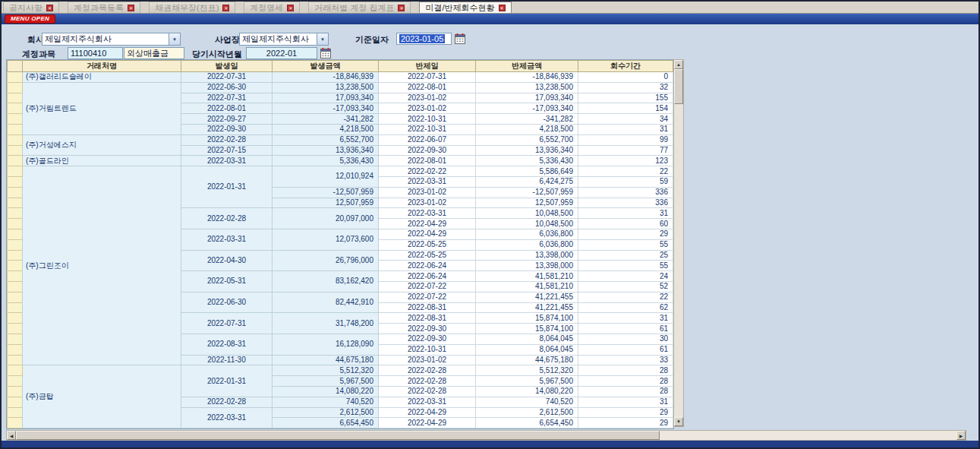 This screenshot has height=449, width=980. Describe the element at coordinates (326, 423) in the screenshot. I see `occur-amount-cell: 6,654,450` at that location.